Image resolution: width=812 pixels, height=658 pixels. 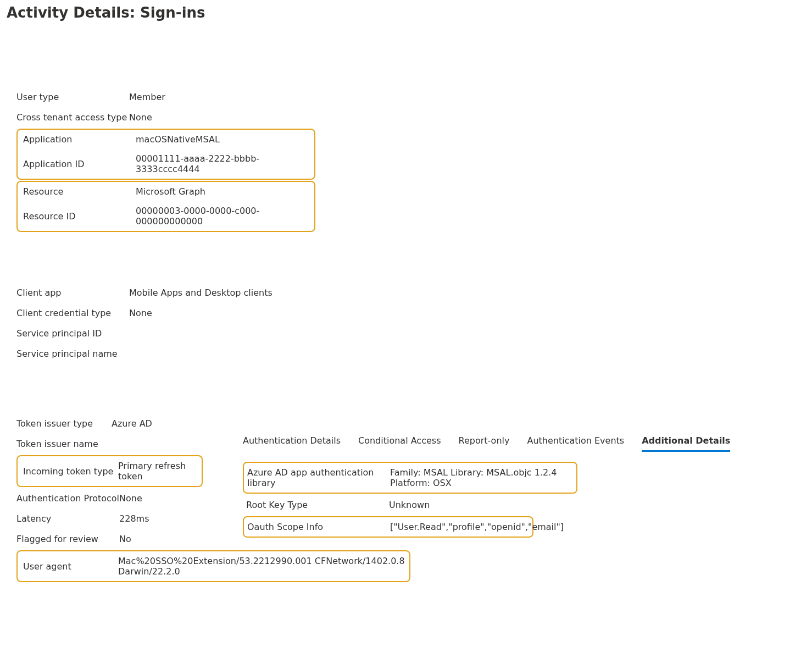 I want to click on label-flagged: Flagged for review, so click(x=68, y=539).